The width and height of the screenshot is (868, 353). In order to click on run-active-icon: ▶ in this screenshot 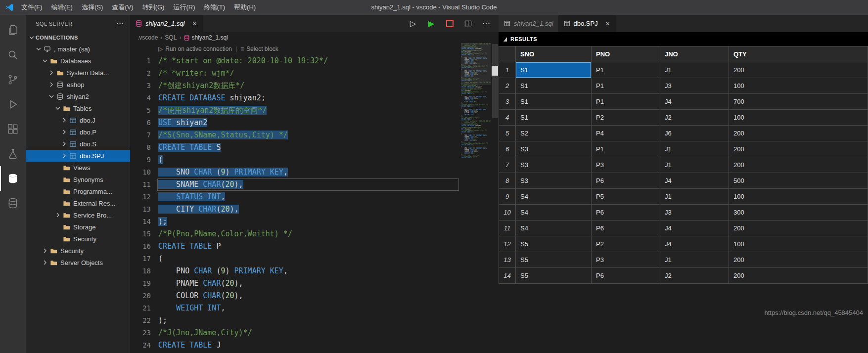, I will do `click(431, 24)`.